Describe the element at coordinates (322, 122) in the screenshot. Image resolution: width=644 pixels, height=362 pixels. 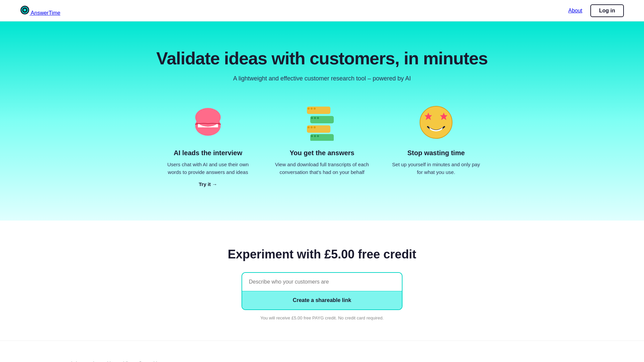
I see `chat-illustration` at that location.